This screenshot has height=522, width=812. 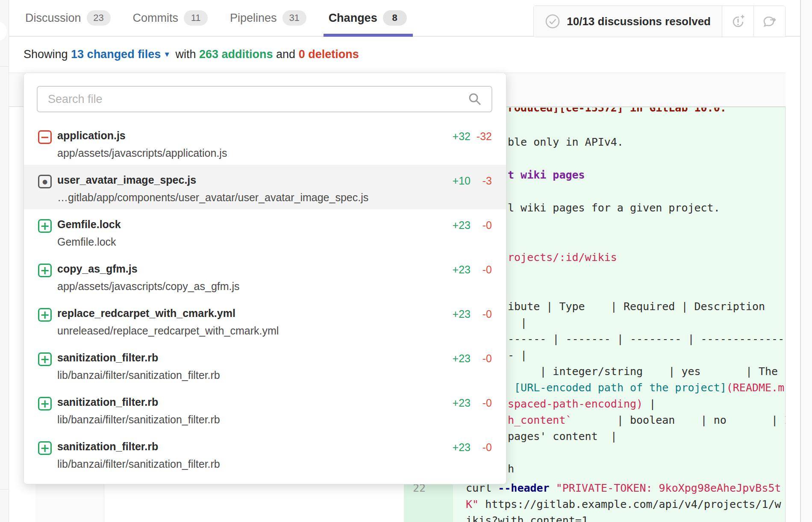 What do you see at coordinates (395, 18) in the screenshot?
I see `tab-count-badge: 8` at bounding box center [395, 18].